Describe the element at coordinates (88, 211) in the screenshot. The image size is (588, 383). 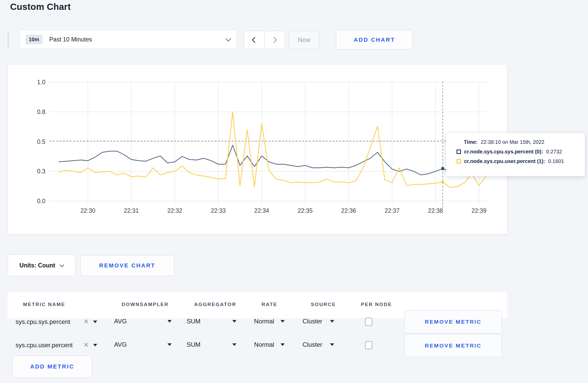
I see `svg-text: 22:30` at that location.